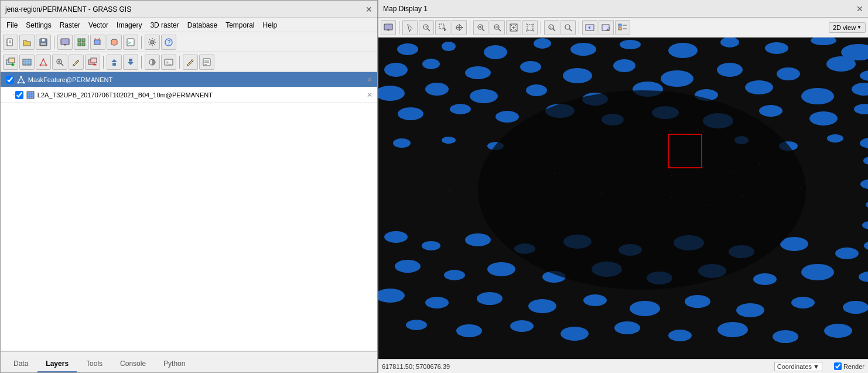  Describe the element at coordinates (189, 95) in the screenshot. I see `layer-row: · L2A_T32UPB_20170706T102021_B04_10m@PER…` at that location.